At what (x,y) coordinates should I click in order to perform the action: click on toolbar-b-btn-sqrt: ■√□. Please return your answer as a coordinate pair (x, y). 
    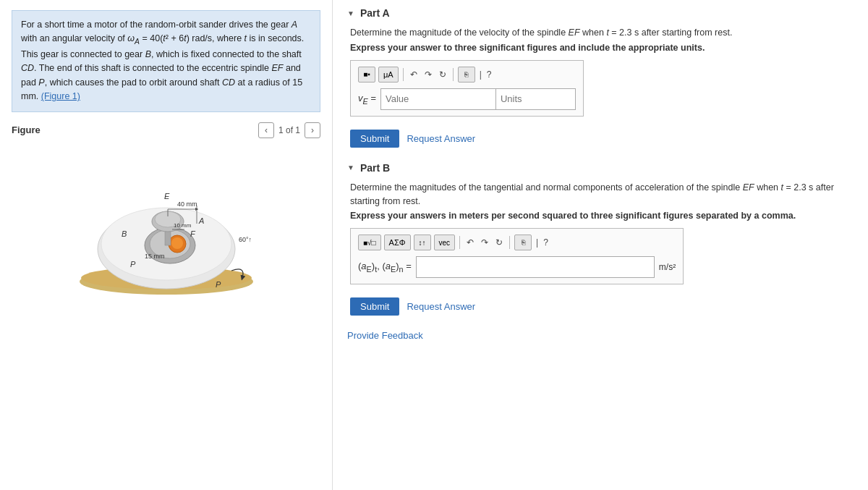
    Looking at the image, I should click on (370, 242).